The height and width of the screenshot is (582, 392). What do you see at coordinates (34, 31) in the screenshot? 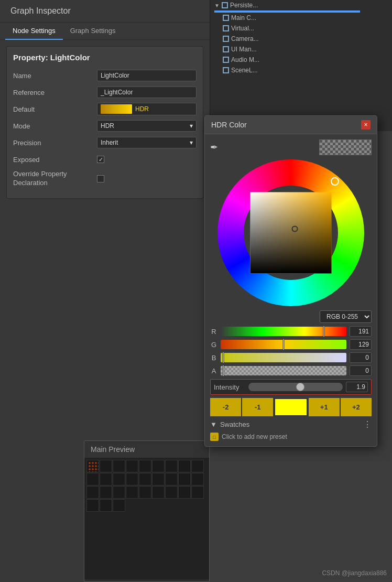
I see `tab-node-settings: Node Settings` at bounding box center [34, 31].